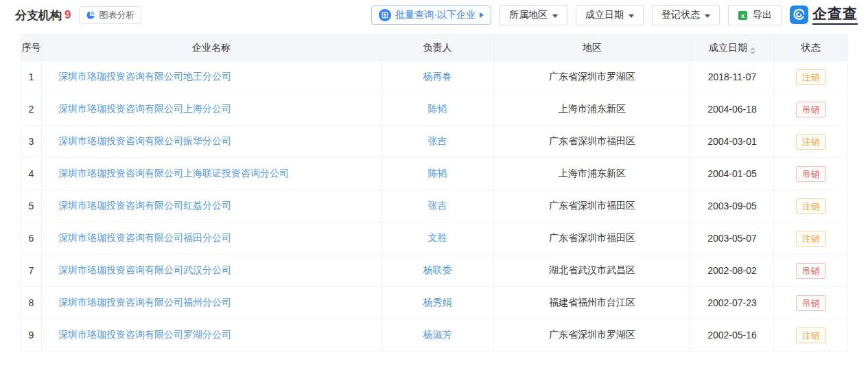  Describe the element at coordinates (528, 15) in the screenshot. I see `filter-region-label: 所属地区` at that location.